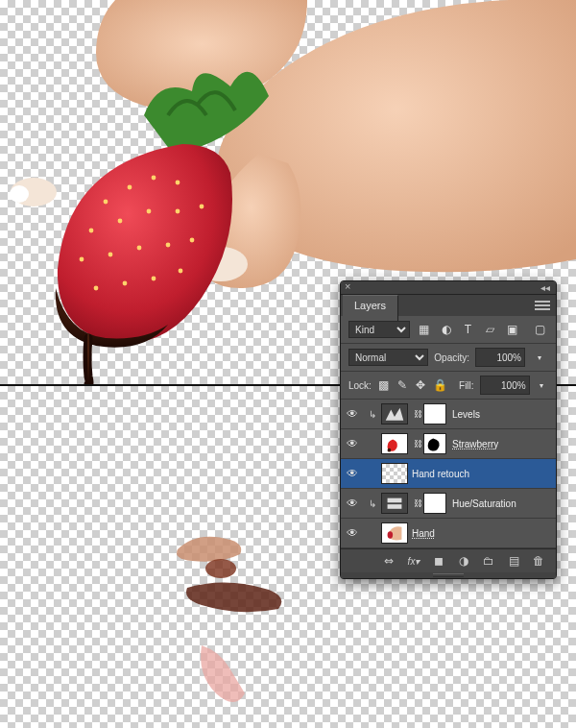  I want to click on lock-pixels-icon: ✎, so click(401, 385).